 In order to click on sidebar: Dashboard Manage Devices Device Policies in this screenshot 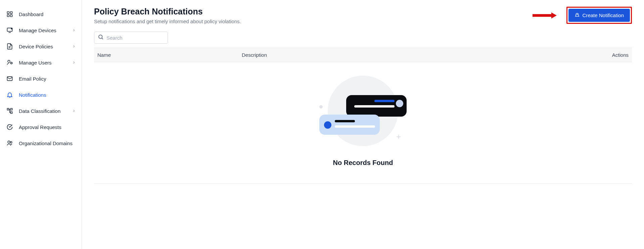, I will do `click(41, 124)`.